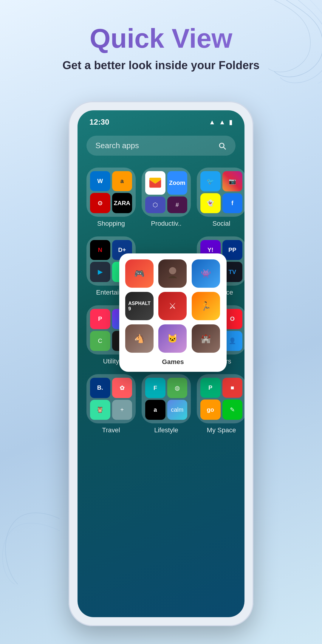 The width and height of the screenshot is (322, 644). I want to click on app-fitbit: F, so click(155, 388).